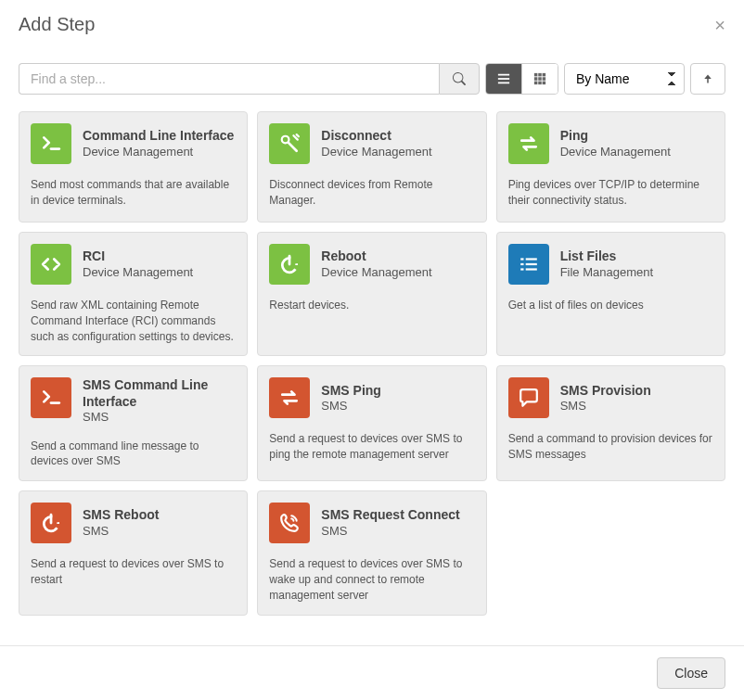 Image resolution: width=744 pixels, height=700 pixels. I want to click on card-titles: Disconnect Device Management, so click(377, 144).